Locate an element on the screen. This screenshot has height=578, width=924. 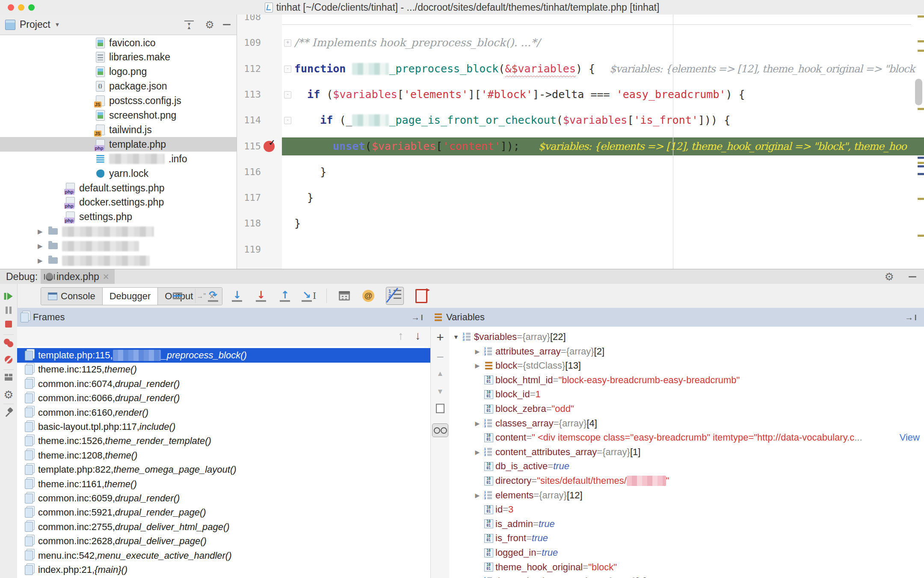
stack-frame-row: basic-layout.tpl.php:117, include() is located at coordinates (224, 427).